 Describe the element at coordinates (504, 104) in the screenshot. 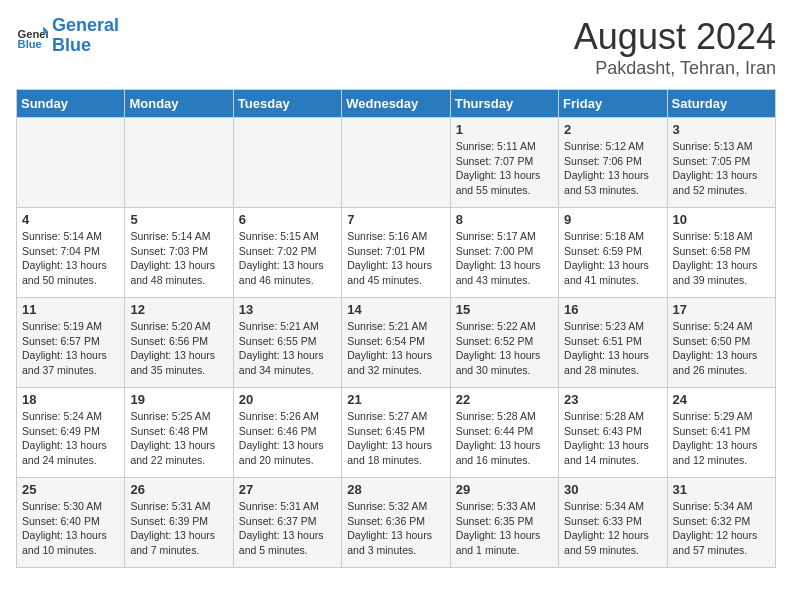

I see `header-thursday: Thursday` at that location.